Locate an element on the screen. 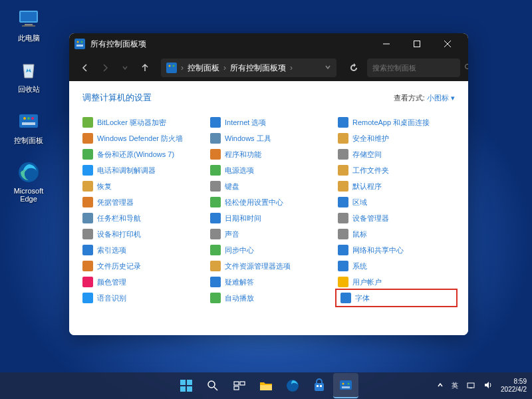  item-label: 用户帐户 is located at coordinates (367, 282).